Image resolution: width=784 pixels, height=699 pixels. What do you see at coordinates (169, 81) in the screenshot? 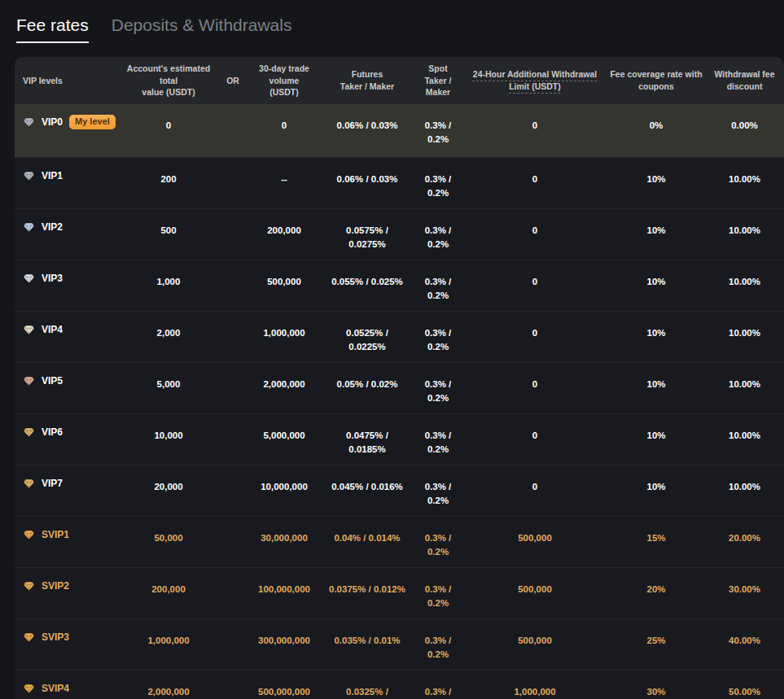
I see `header-account-value: Account's estimated total value (USDT)` at bounding box center [169, 81].